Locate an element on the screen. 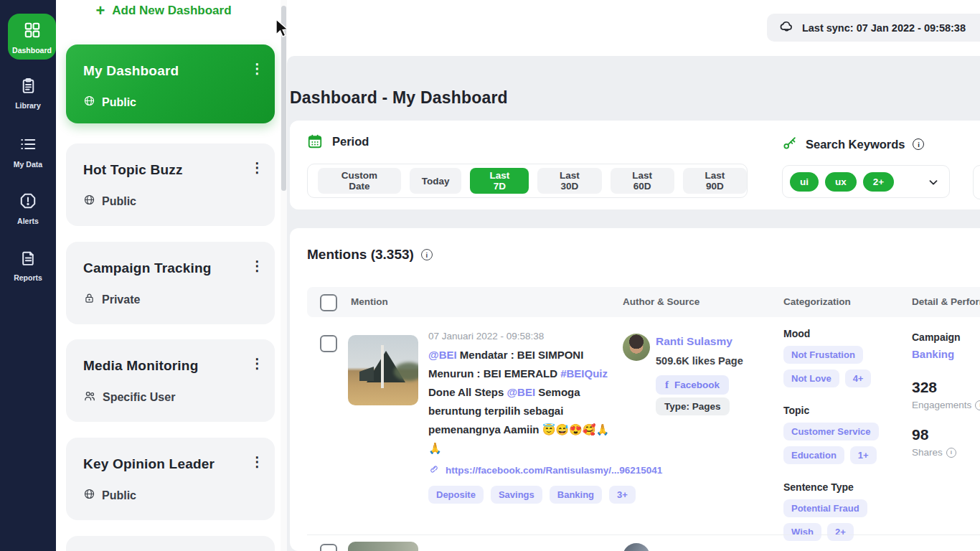 The height and width of the screenshot is (551, 980). period-button-group: Custom Date Today Last 7D Last 30D Last … is located at coordinates (527, 181).